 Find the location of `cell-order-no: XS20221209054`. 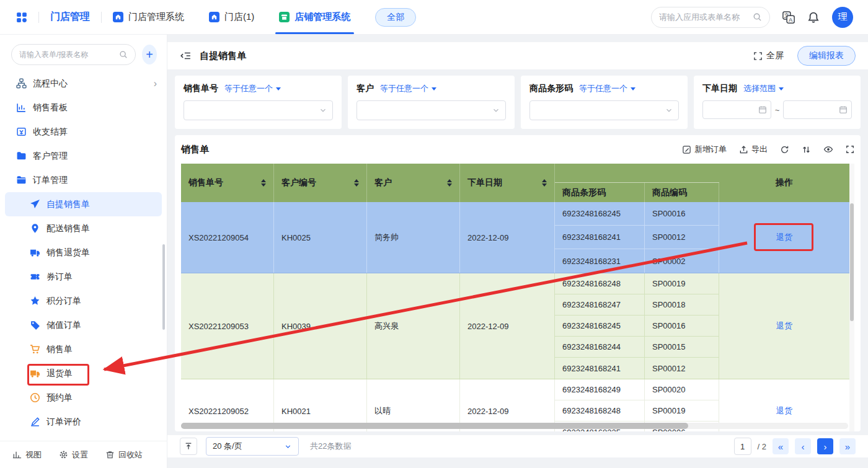

cell-order-no: XS20221209054 is located at coordinates (228, 237).